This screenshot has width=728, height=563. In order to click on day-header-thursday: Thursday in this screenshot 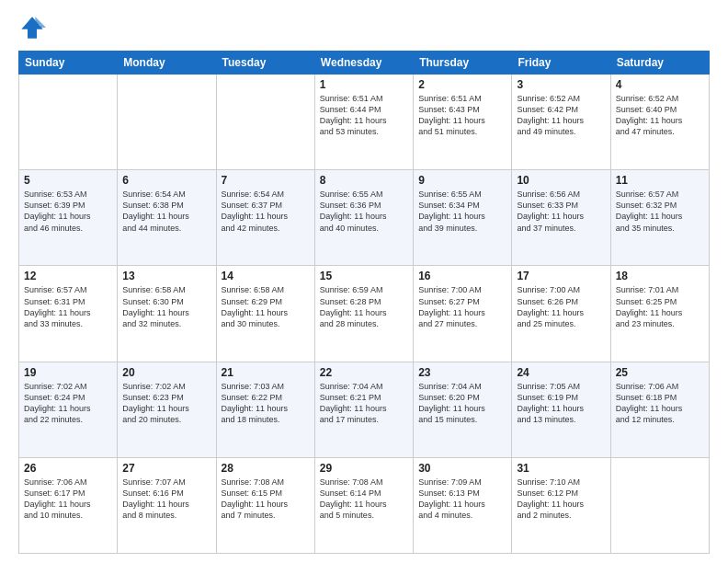, I will do `click(463, 63)`.